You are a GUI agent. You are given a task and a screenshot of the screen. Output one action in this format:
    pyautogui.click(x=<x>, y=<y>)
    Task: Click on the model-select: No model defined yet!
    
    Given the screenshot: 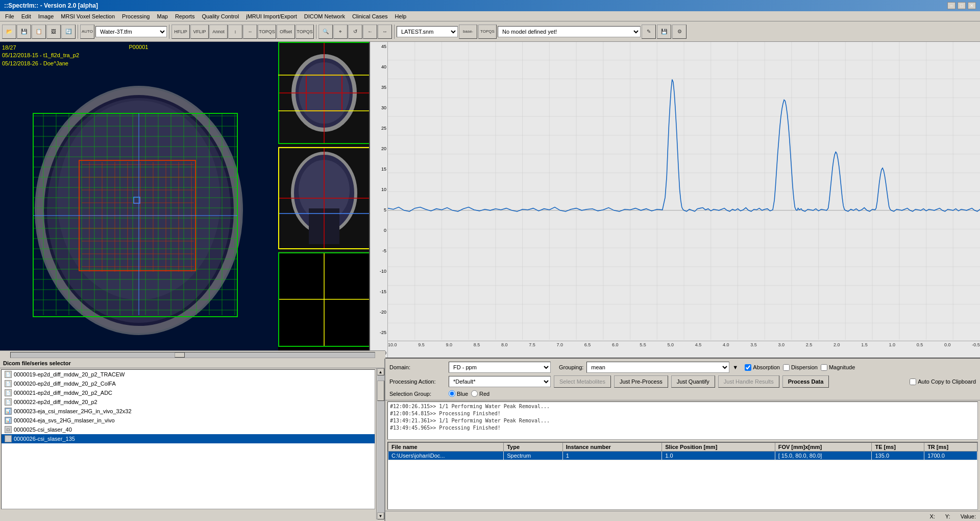 What is the action you would take?
    pyautogui.click(x=569, y=32)
    